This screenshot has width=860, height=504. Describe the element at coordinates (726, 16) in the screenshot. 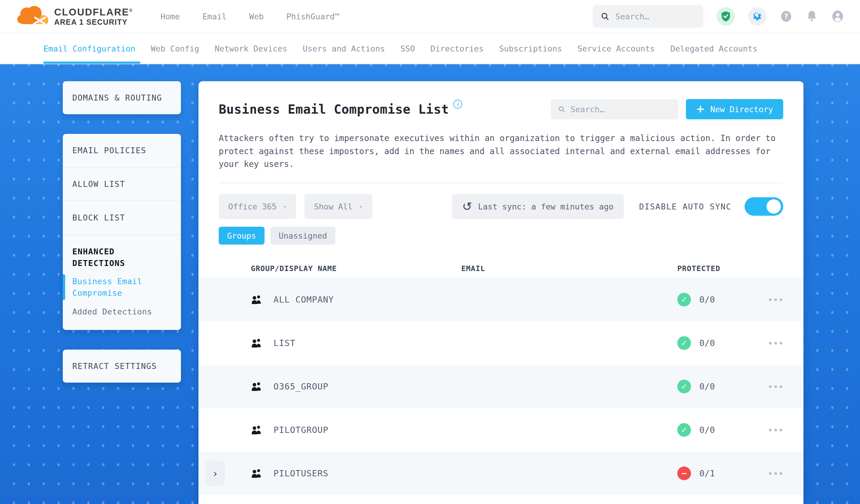

I see `security-status-button` at that location.